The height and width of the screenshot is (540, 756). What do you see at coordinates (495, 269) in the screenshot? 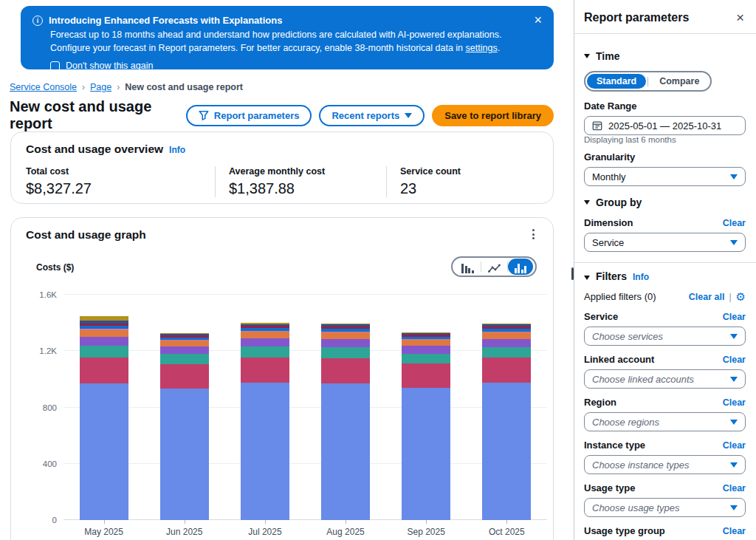
I see `line-chart-icon` at bounding box center [495, 269].